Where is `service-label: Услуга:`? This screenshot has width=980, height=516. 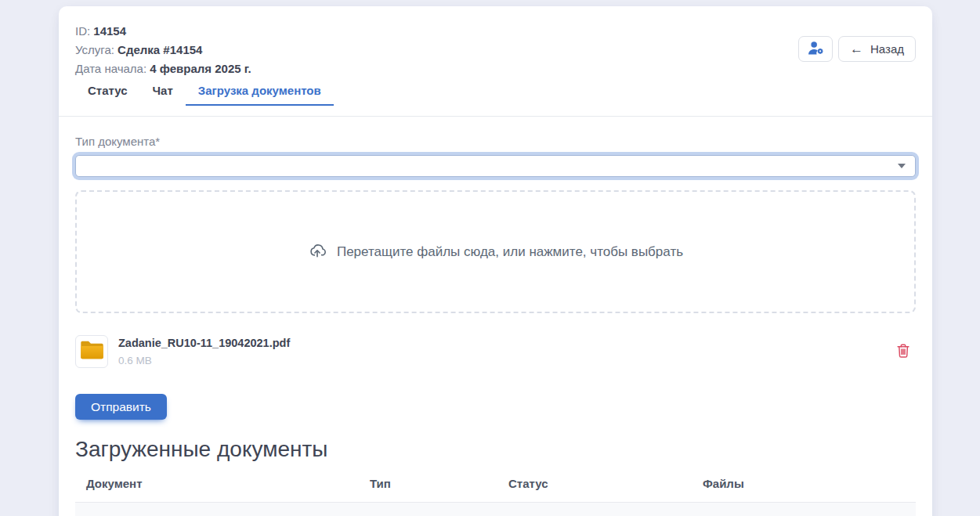
service-label: Услуга: is located at coordinates (95, 50).